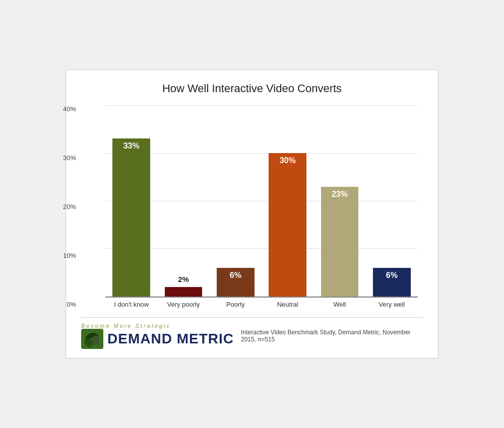  I want to click on logo-main: DEMAND METRIC, so click(157, 339).